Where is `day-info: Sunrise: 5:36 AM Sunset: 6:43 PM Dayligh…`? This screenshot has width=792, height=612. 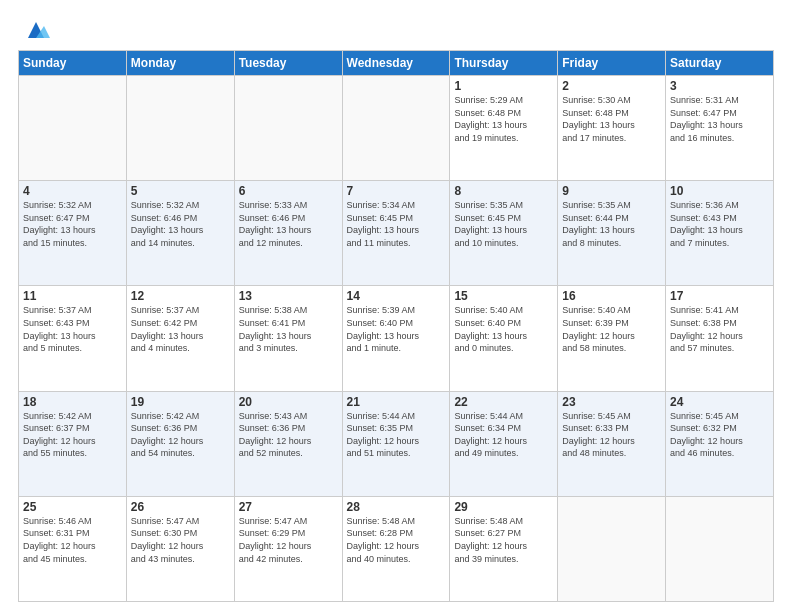 day-info: Sunrise: 5:36 AM Sunset: 6:43 PM Dayligh… is located at coordinates (720, 224).